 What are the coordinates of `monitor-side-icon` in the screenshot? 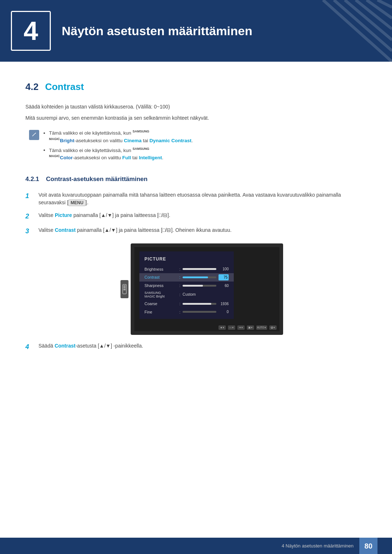 It's located at (124, 289).